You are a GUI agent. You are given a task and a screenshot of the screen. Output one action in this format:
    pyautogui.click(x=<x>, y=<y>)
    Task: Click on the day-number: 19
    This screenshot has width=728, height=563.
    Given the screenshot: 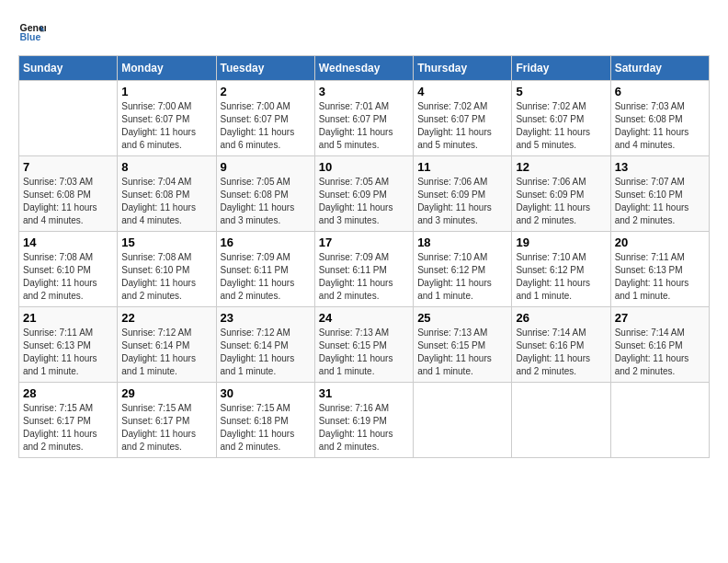 What is the action you would take?
    pyautogui.click(x=561, y=243)
    